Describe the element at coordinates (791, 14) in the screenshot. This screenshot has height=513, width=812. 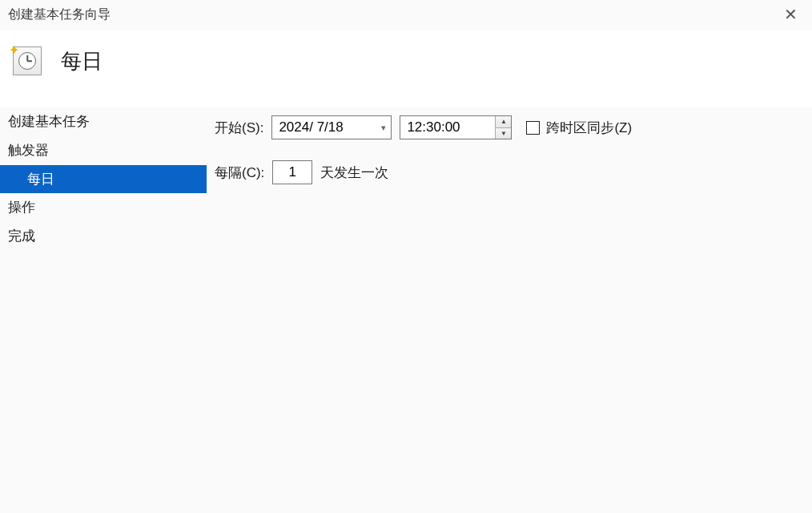
I see `close-icon: ✕` at that location.